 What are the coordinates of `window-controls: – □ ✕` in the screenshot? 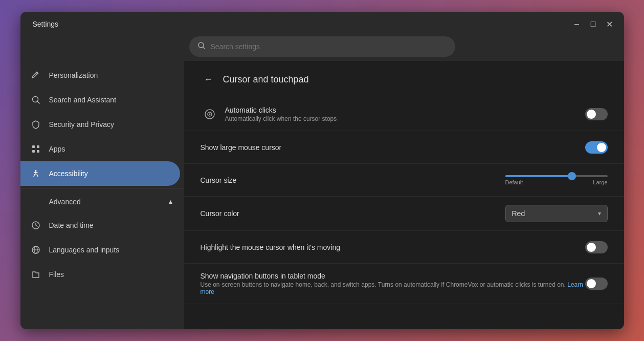 It's located at (593, 24).